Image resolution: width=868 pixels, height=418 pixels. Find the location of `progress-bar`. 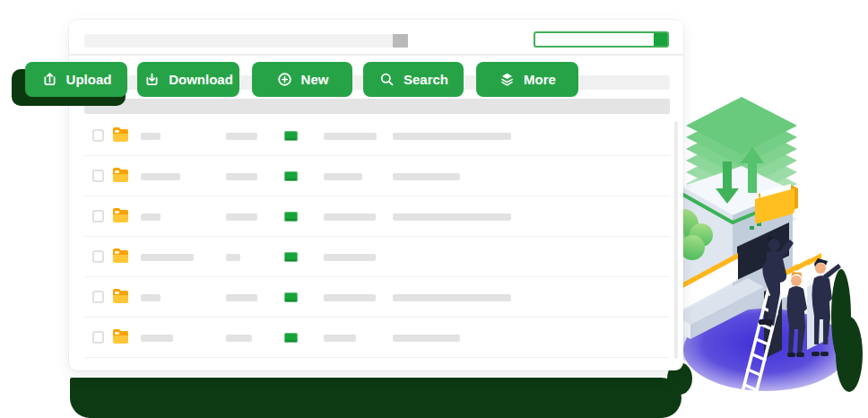

progress-bar is located at coordinates (601, 39).